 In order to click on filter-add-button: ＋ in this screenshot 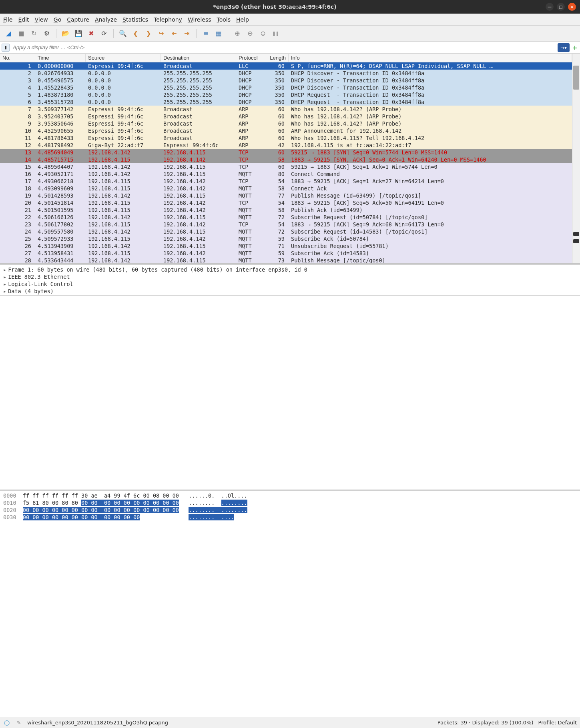, I will do `click(575, 48)`.